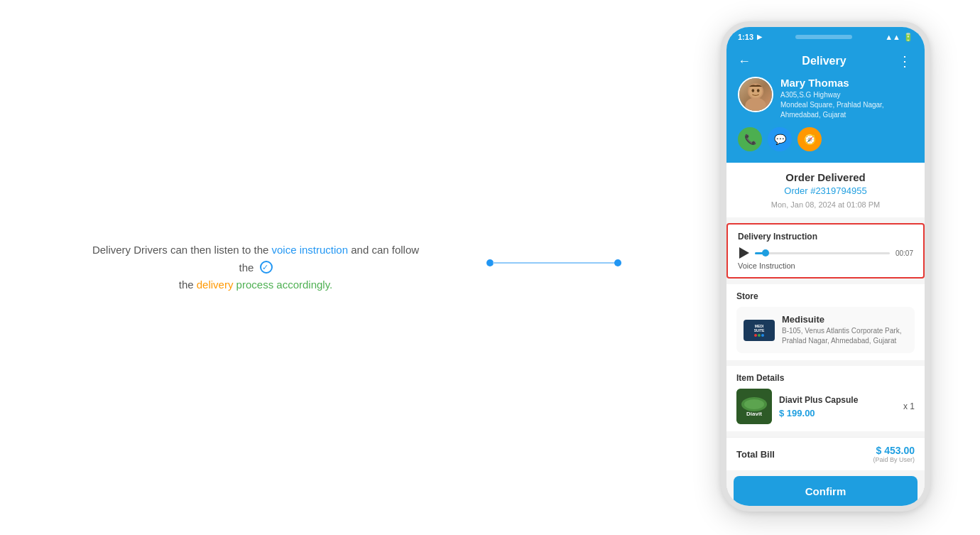 Image resolution: width=980 pixels, height=535 pixels. Describe the element at coordinates (555, 263) in the screenshot. I see `connector-line-inner` at that location.